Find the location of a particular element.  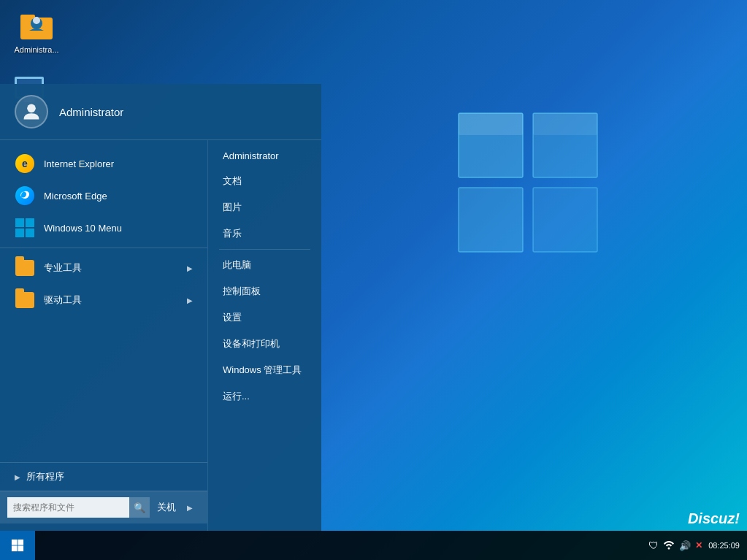

search-button: 🔍 is located at coordinates (139, 507).